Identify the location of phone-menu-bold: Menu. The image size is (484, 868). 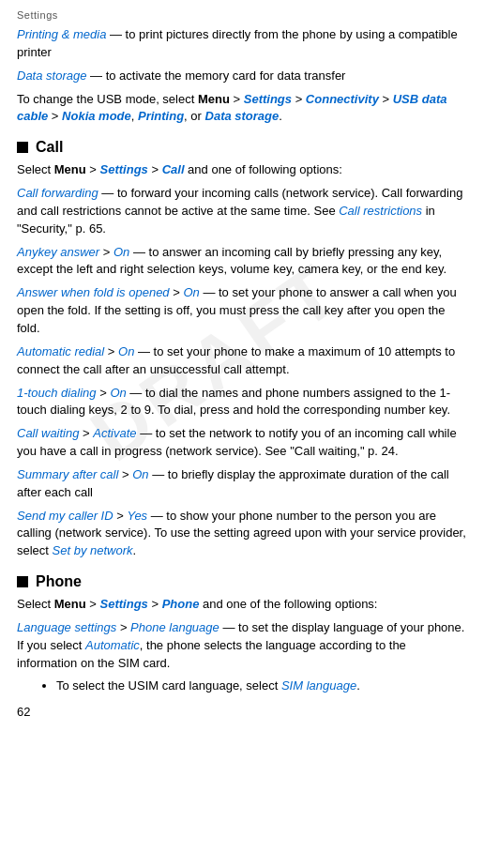
(70, 604).